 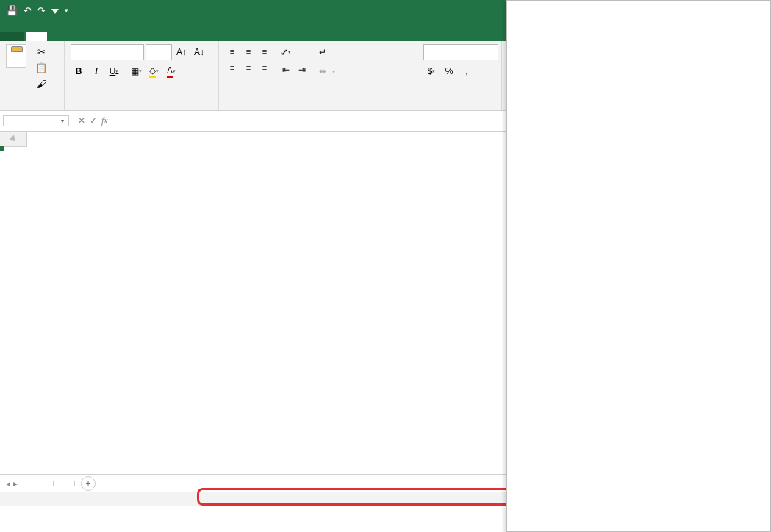 What do you see at coordinates (201, 37) in the screenshot?
I see `tab-help` at bounding box center [201, 37].